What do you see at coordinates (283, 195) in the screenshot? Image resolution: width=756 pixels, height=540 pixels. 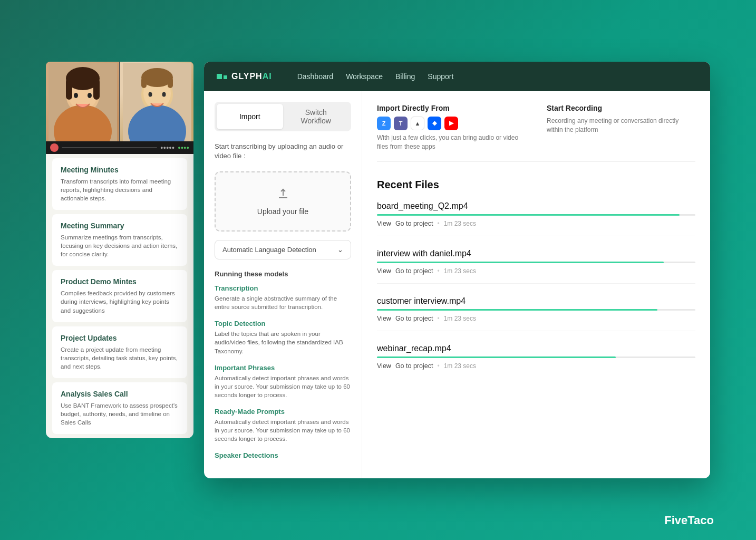 I see `upload-icon` at bounding box center [283, 195].